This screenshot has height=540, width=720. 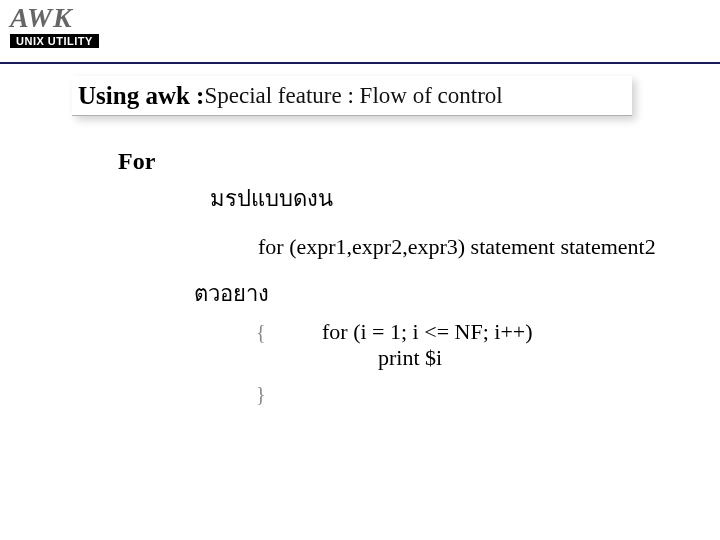 What do you see at coordinates (467, 345) in the screenshot?
I see `code-block: { for (i = 1; i <= NF; i++) print $i }` at bounding box center [467, 345].